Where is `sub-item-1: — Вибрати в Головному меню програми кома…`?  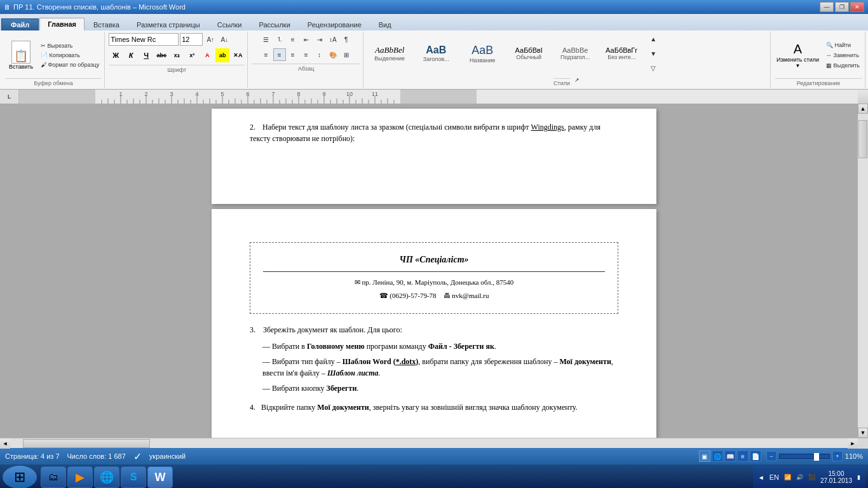
sub-item-1: — Вибрати в Головному меню програми кома… is located at coordinates (434, 346).